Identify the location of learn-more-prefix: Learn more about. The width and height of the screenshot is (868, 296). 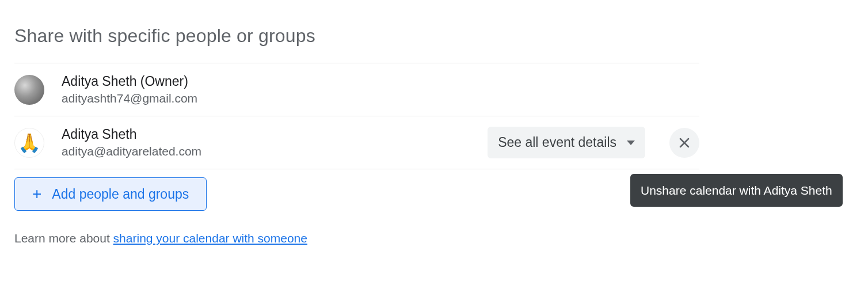
(64, 238).